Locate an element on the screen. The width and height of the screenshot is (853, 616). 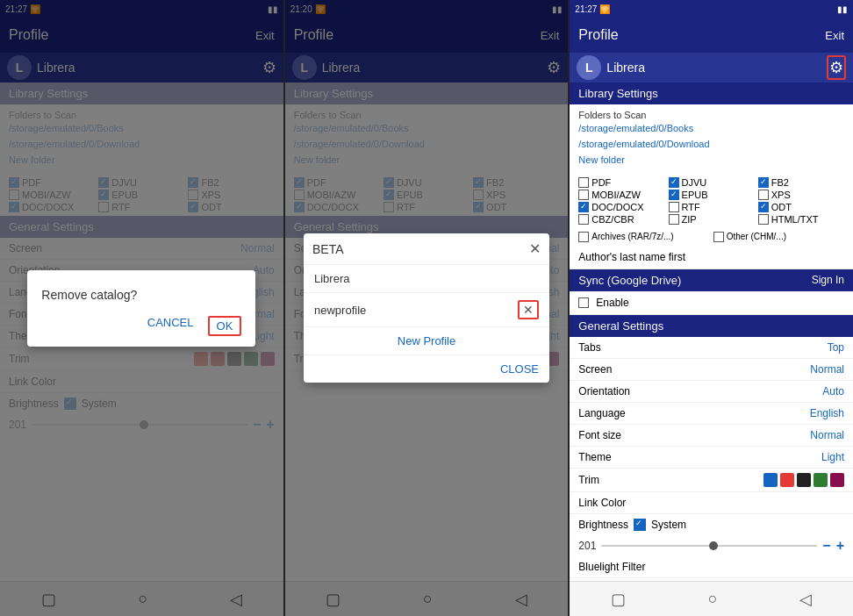
profile-item-newprofile: newprofile ✕ is located at coordinates (426, 311).